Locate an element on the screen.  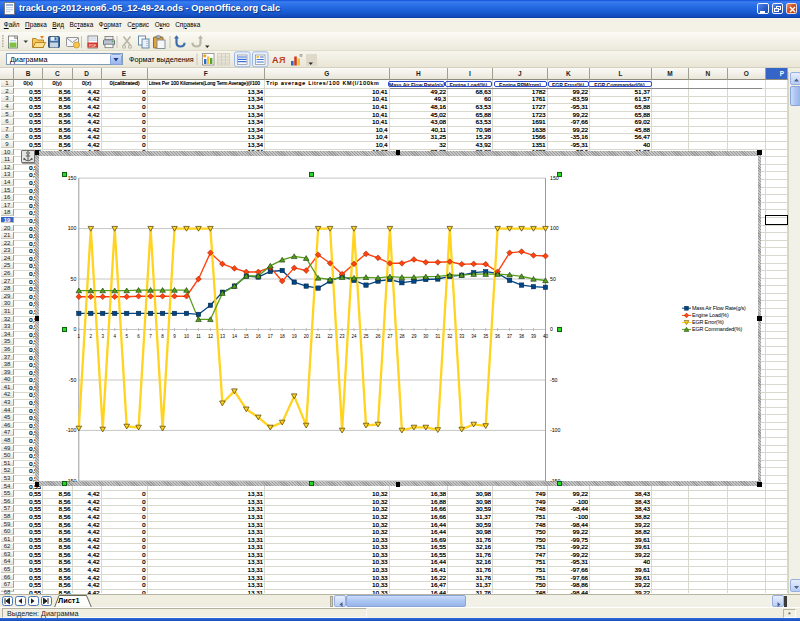
svg-text: 21 is located at coordinates (318, 336).